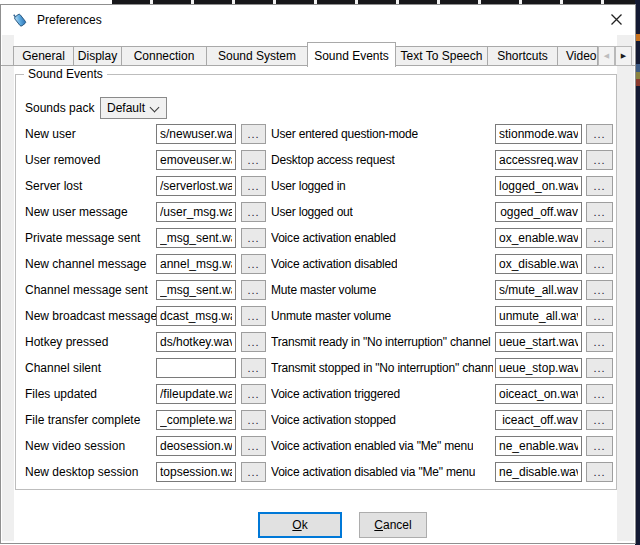  I want to click on event-row: Transmit stopped in "No interruption" ch…, so click(316, 368).